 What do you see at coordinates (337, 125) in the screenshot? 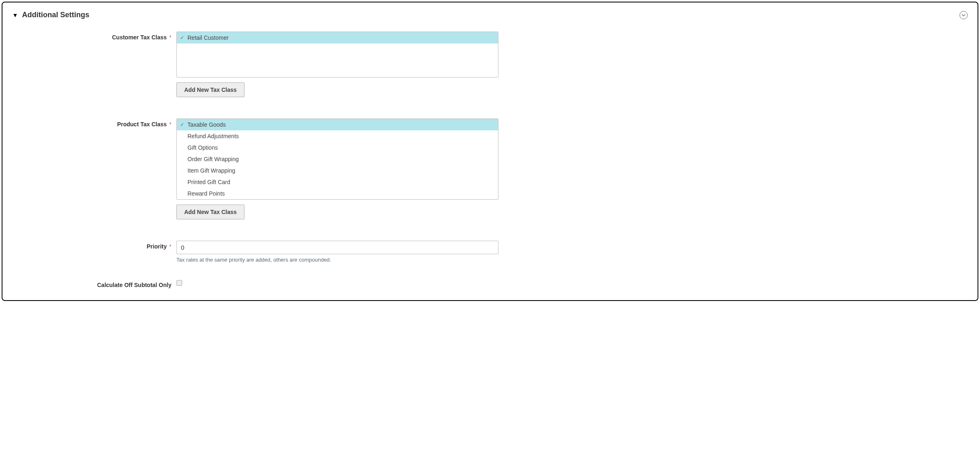
I see `listbox-item: ✓ Taxable Goods` at bounding box center [337, 125].